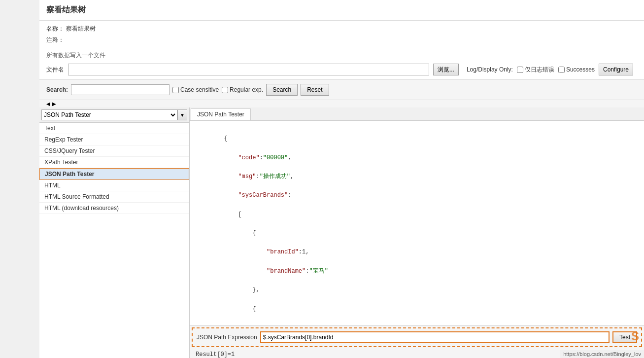  Describe the element at coordinates (109, 115) in the screenshot. I see `panel-select: JSON Path Tester` at that location.